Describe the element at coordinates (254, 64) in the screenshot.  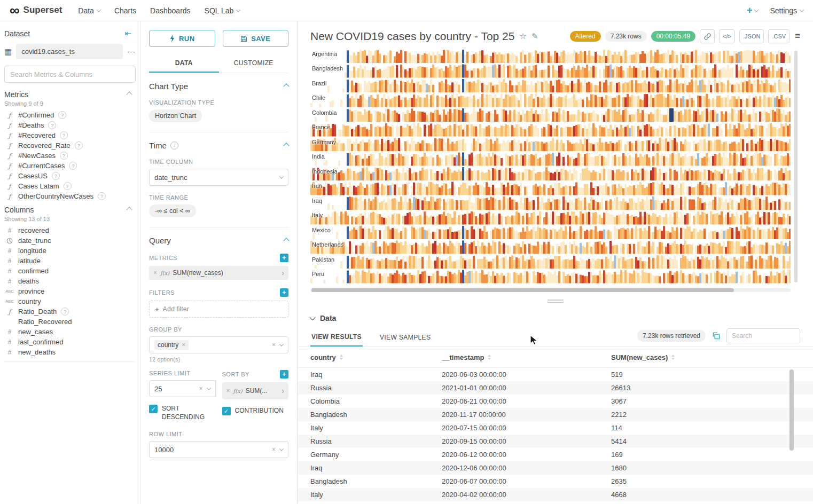
I see `tab-customize: CUSTOMIZE` at that location.